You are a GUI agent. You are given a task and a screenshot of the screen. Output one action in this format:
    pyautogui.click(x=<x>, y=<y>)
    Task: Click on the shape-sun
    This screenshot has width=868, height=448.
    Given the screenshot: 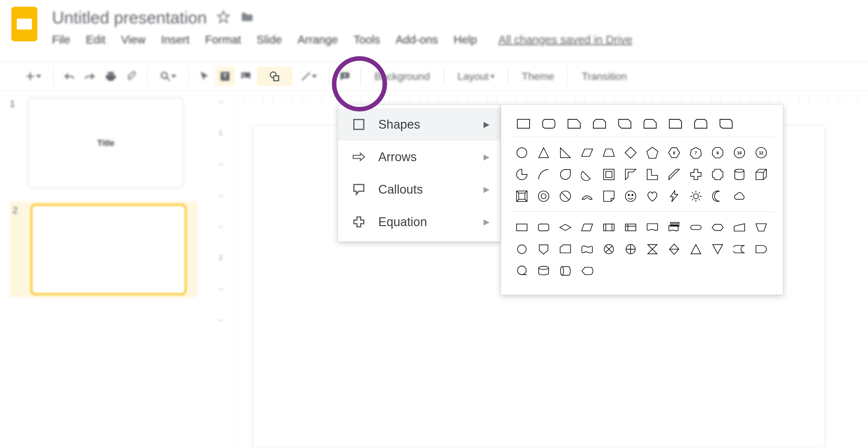 What is the action you would take?
    pyautogui.click(x=695, y=196)
    